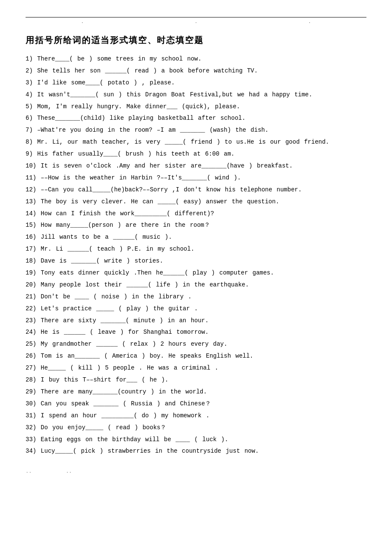  I want to click on question-item: 29) There are many_______(country ) in t…, so click(196, 392).